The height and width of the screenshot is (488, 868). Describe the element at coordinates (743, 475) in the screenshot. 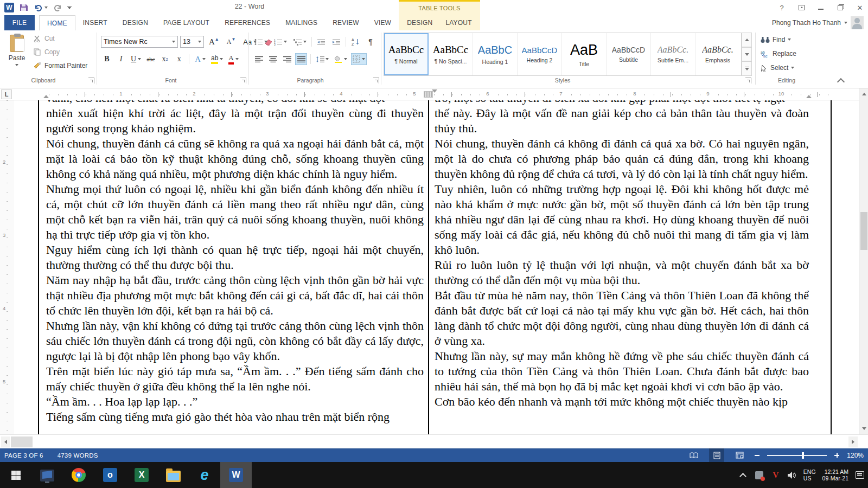

I see `tray-expand-icon` at that location.